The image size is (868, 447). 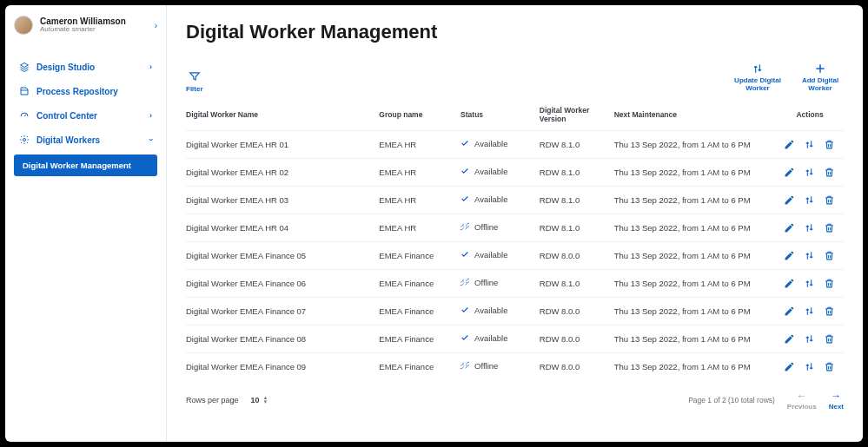 What do you see at coordinates (836, 401) in the screenshot?
I see `next-page-button: → Next` at bounding box center [836, 401].